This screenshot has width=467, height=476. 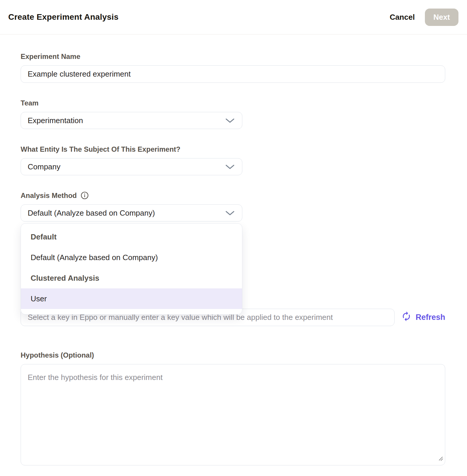 What do you see at coordinates (423, 318) in the screenshot?
I see `refresh-link: Refresh` at bounding box center [423, 318].